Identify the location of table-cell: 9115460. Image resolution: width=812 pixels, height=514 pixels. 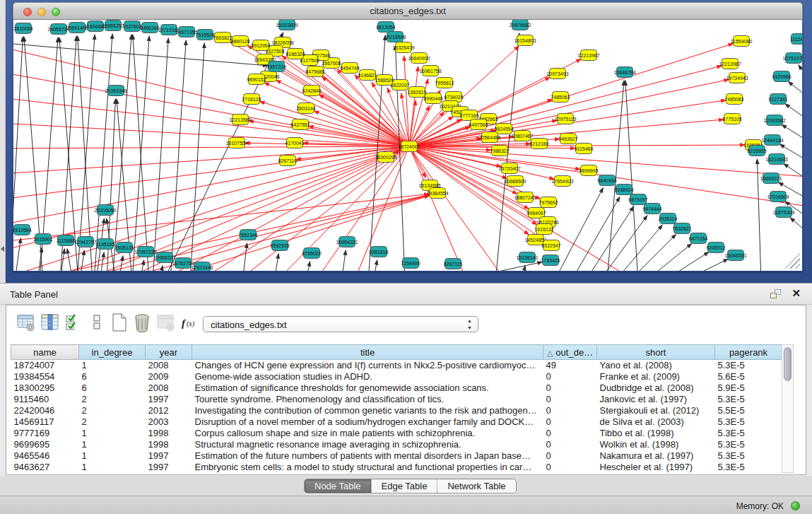
(45, 399).